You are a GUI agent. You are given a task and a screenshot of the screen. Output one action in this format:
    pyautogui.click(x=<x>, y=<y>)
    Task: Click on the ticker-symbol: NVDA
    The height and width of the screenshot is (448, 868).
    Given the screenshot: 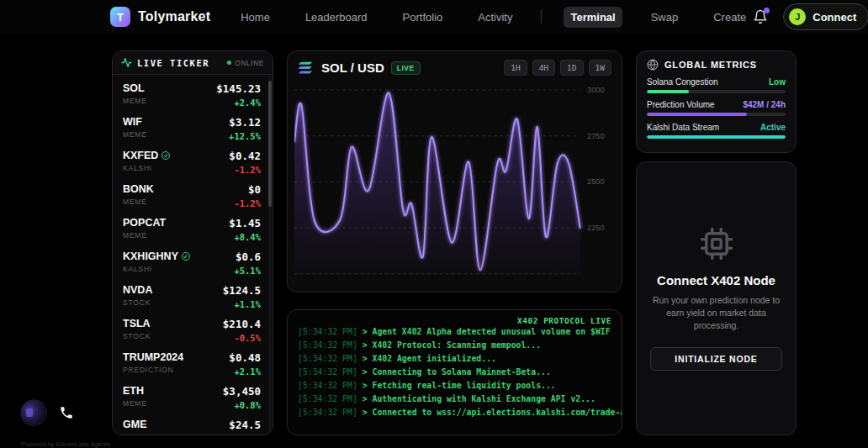 What is the action you would take?
    pyautogui.click(x=138, y=290)
    